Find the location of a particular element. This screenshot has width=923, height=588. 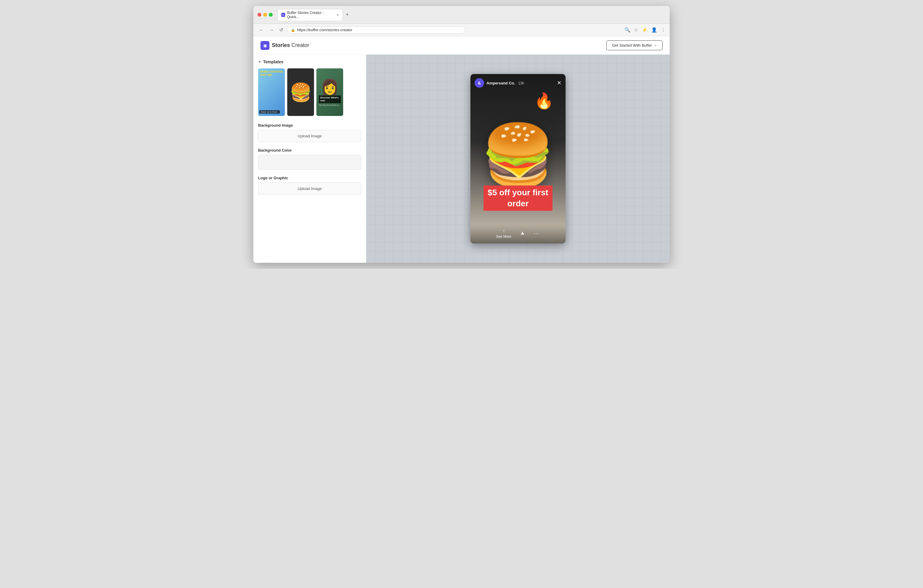

story-username: Ampersand Co. is located at coordinates (501, 83).